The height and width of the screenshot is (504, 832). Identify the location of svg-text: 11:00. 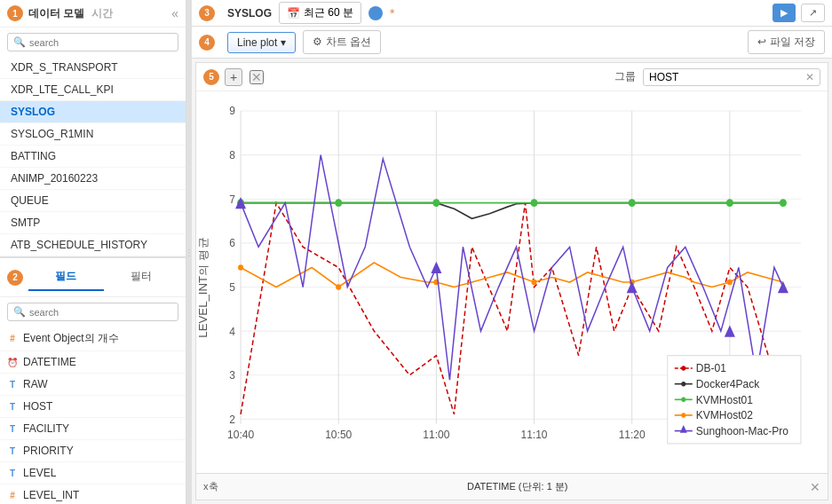
(436, 435).